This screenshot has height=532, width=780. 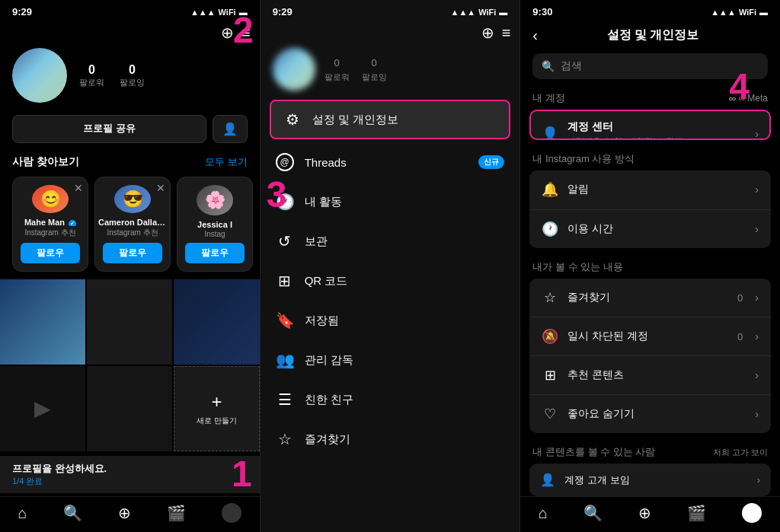 I want to click on menu-item-qr: ⊞ QR 코드, so click(x=390, y=281).